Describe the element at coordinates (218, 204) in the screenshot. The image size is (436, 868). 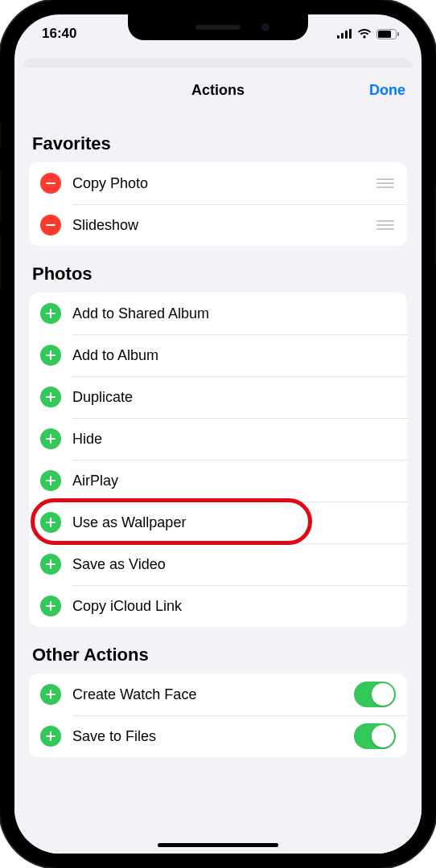
I see `favorites-list: Copy Photo Slideshow` at that location.